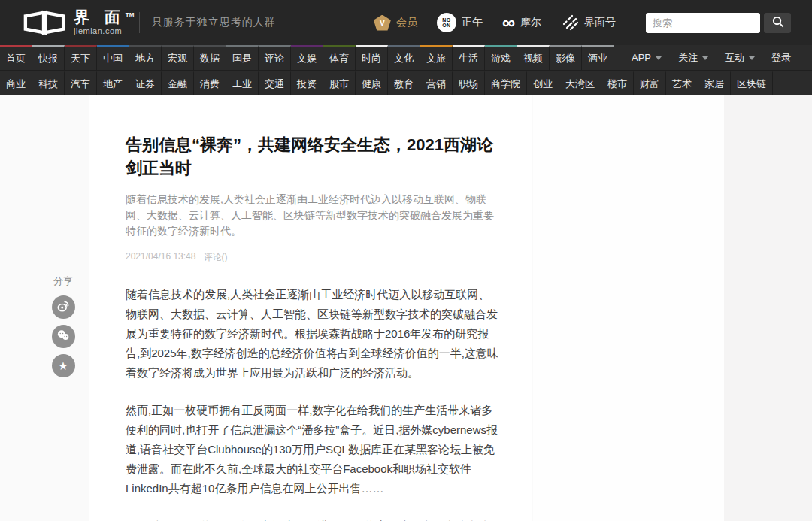 Image resolution: width=812 pixels, height=521 pixels. I want to click on nav-item: 影像, so click(565, 57).